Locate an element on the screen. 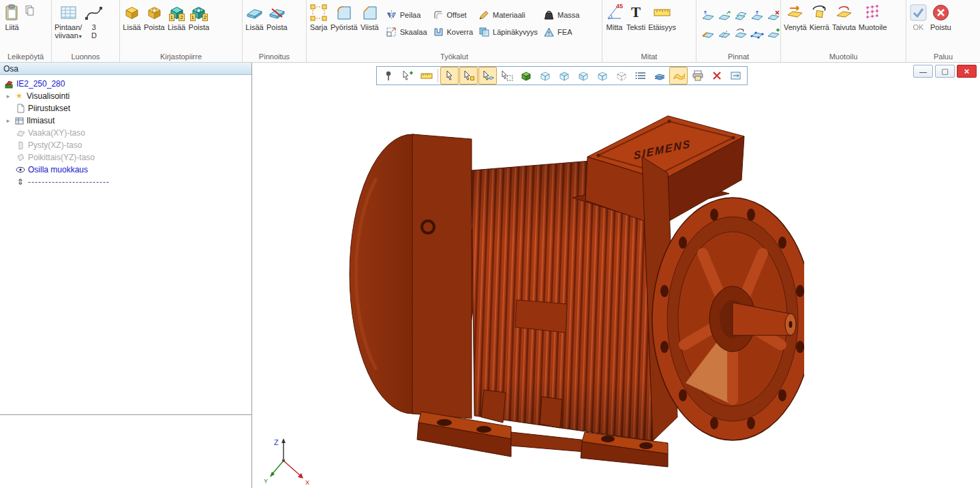 This screenshot has width=980, height=488. surface-delete-button is located at coordinates (773, 15).